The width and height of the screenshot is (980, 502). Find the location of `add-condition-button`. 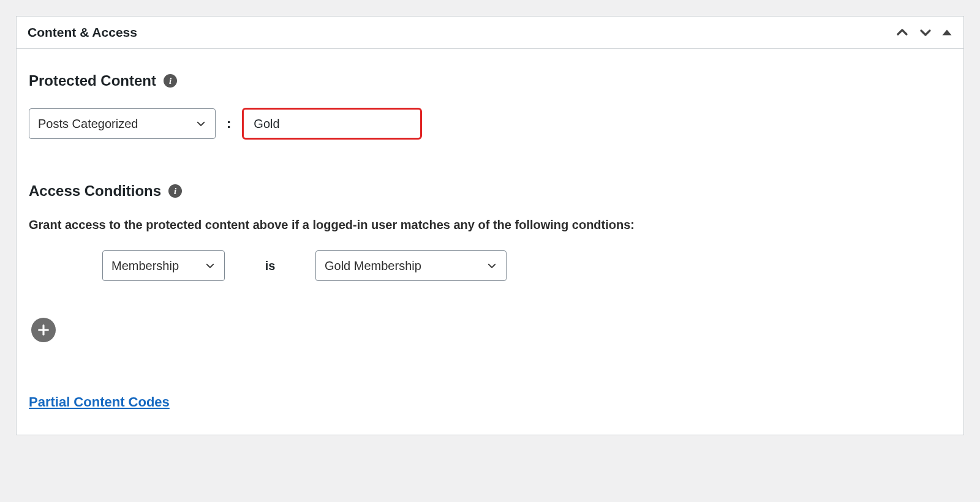

add-condition-button is located at coordinates (43, 330).